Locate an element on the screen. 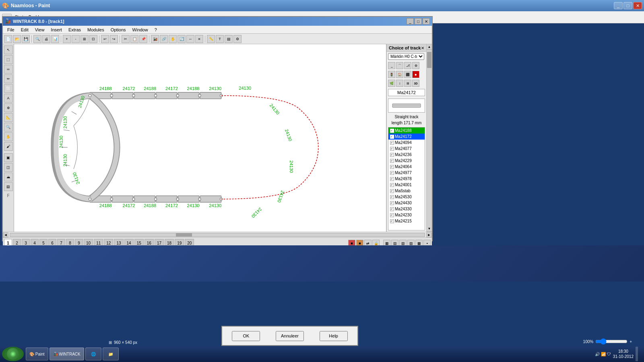 The width and height of the screenshot is (644, 362). lt-select: ⬚ is located at coordinates (8, 60).